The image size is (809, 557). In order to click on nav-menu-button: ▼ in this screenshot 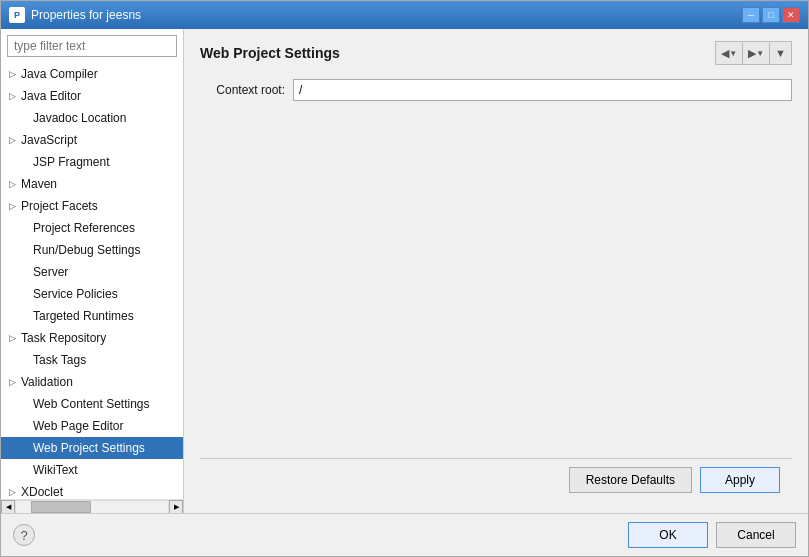, I will do `click(780, 53)`.